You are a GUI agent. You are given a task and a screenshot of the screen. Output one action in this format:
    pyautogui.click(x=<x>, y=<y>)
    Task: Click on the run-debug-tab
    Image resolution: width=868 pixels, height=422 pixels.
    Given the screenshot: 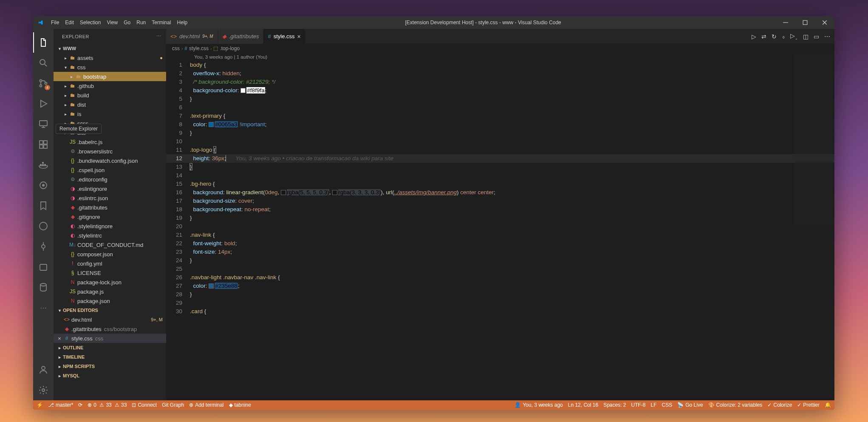 What is the action you would take?
    pyautogui.click(x=43, y=104)
    